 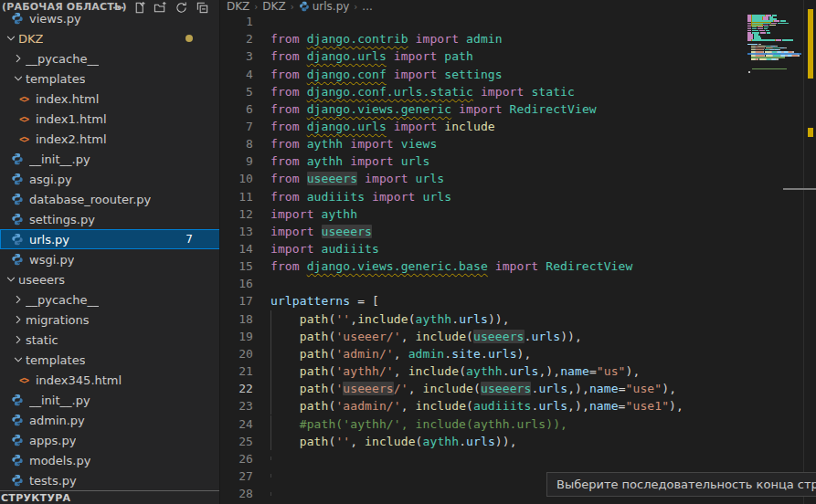 What do you see at coordinates (518, 144) in the screenshot?
I see `code-line-8: 8from aythh import views` at bounding box center [518, 144].